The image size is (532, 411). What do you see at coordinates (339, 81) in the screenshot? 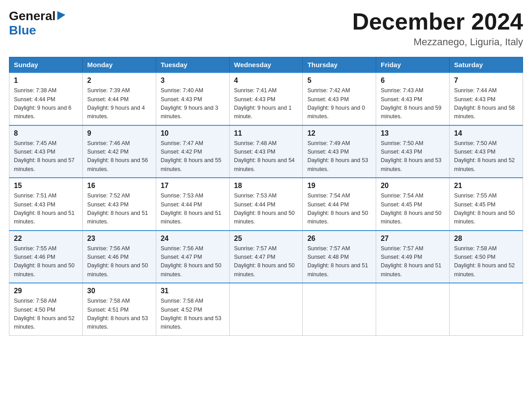
I see `day-number: 5` at bounding box center [339, 81].